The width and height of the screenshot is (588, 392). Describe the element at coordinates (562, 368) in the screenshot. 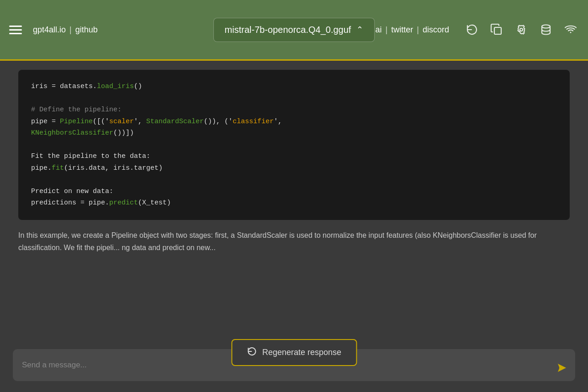

I see `send-button` at that location.